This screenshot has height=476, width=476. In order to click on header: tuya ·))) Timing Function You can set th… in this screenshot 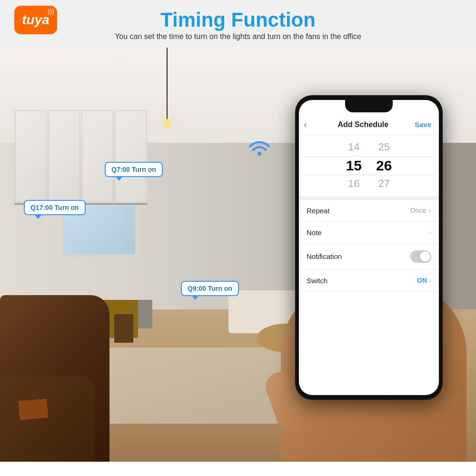, I will do `click(238, 24)`.